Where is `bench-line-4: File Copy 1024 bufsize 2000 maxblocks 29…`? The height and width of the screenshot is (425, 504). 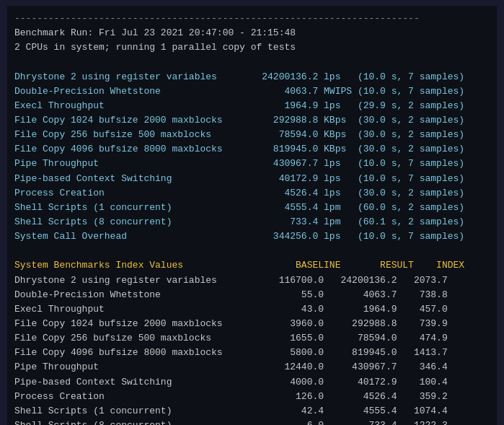
bench-line-4: File Copy 1024 bufsize 2000 maxblocks 29… is located at coordinates (252, 121).